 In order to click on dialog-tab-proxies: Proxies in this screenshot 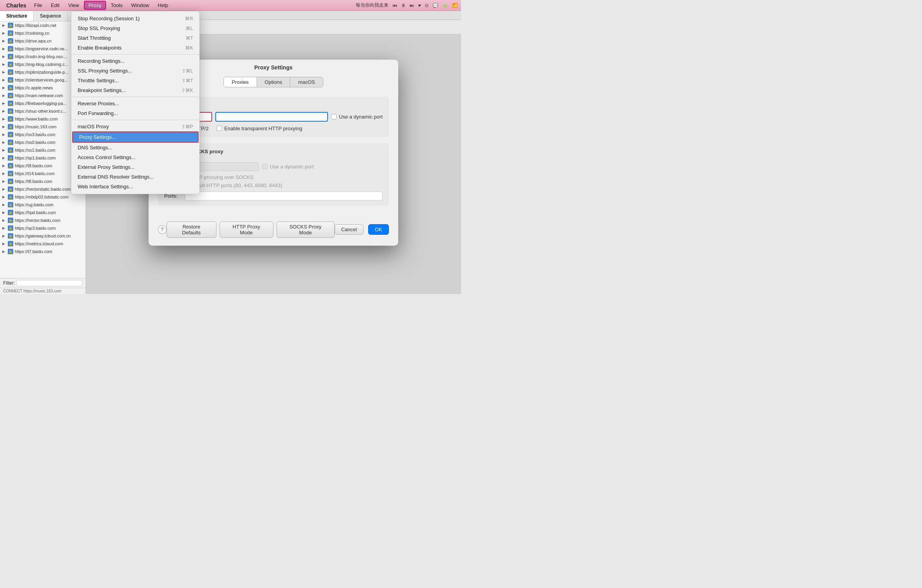, I will do `click(240, 82)`.